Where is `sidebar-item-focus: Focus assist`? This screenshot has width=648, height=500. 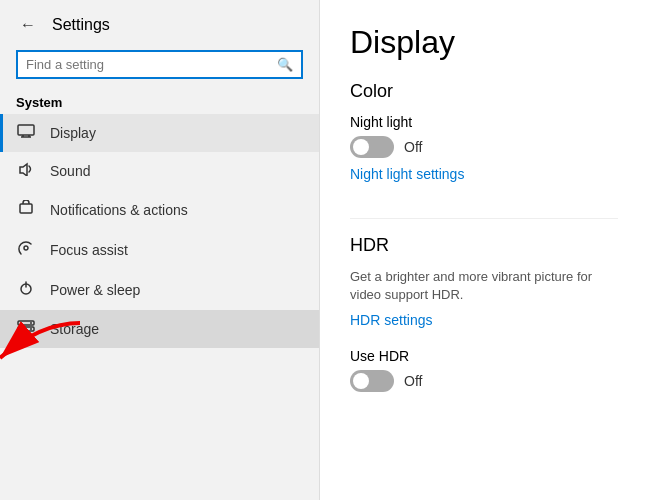 sidebar-item-focus: Focus assist is located at coordinates (160, 250).